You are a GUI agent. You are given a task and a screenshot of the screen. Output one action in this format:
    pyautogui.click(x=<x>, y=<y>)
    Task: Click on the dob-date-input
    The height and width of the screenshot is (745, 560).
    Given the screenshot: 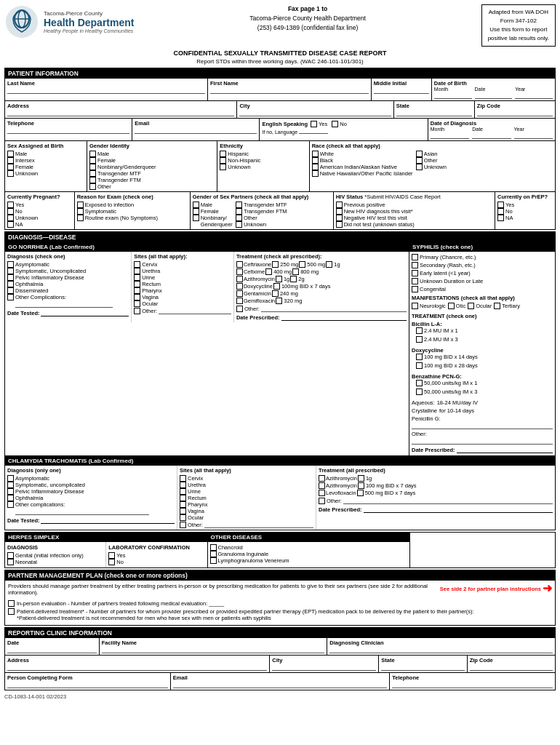 What is the action you would take?
    pyautogui.click(x=494, y=96)
    